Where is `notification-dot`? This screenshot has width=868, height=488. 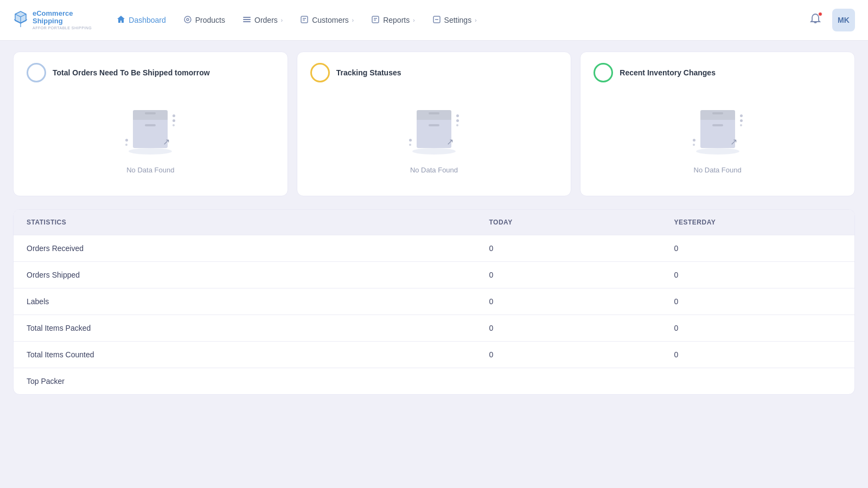
notification-dot is located at coordinates (820, 14).